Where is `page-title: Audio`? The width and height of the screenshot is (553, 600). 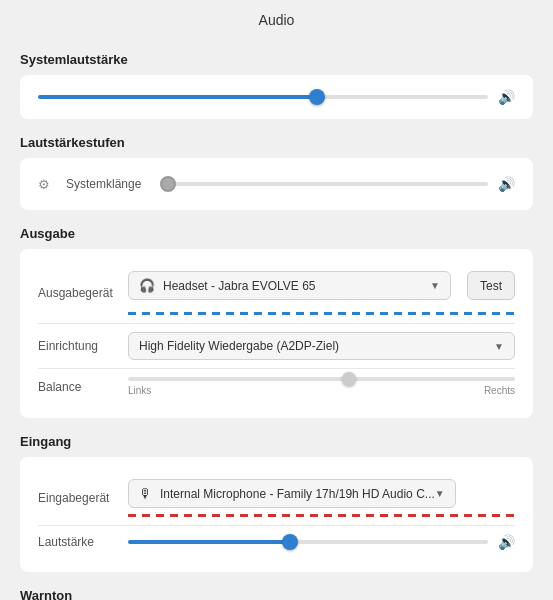
page-title: Audio is located at coordinates (276, 18).